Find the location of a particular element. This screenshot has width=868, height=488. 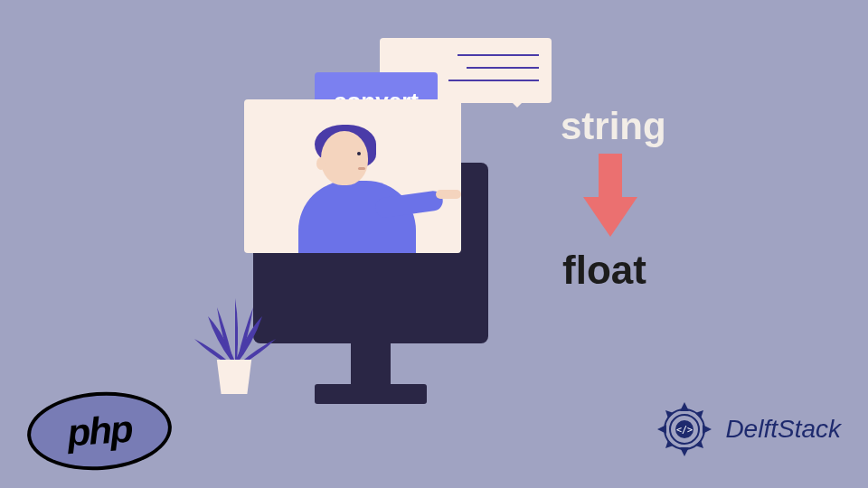

php-logo: php is located at coordinates (99, 432).